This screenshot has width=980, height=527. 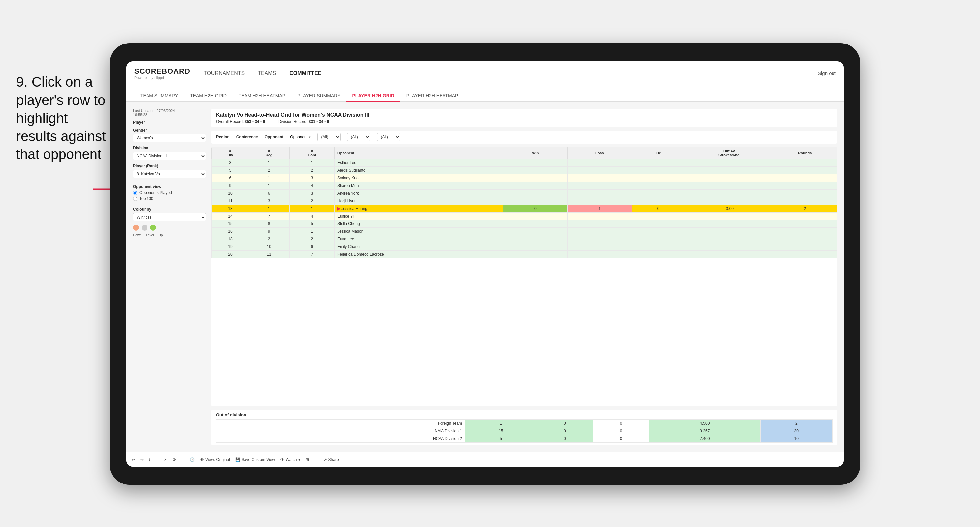 I want to click on sub-nav-team-summary: TEAM SUMMARY, so click(x=159, y=96).